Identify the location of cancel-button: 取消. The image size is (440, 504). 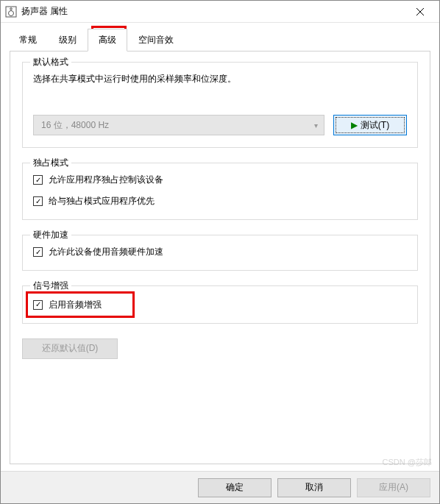
(314, 488).